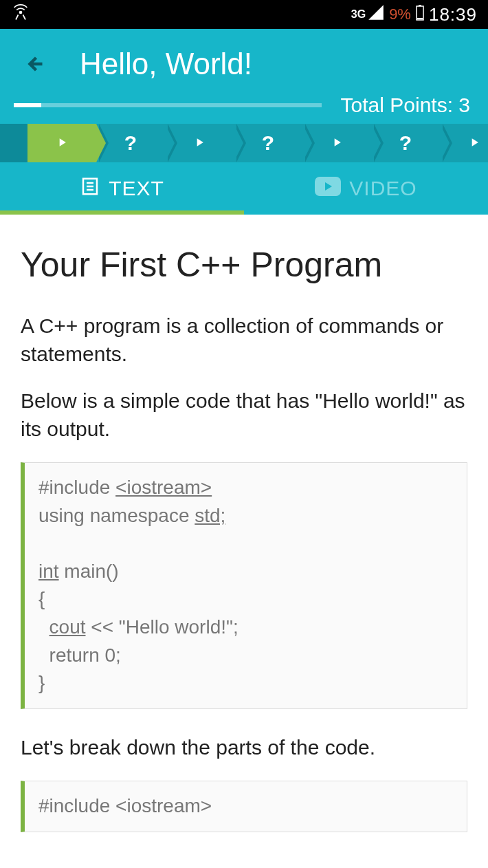 The width and height of the screenshot is (488, 868). What do you see at coordinates (164, 487) in the screenshot?
I see `code-keyword: <iostream>` at bounding box center [164, 487].